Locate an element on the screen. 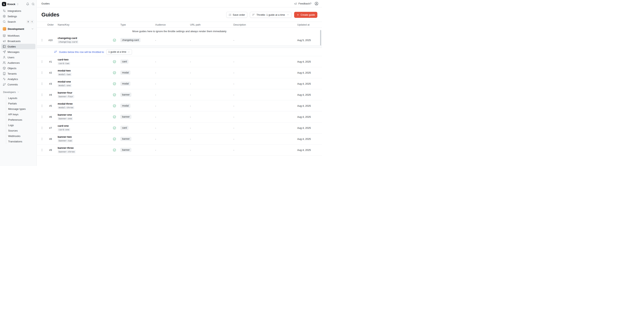 The width and height of the screenshot is (644, 332). sort-desc-icon is located at coordinates (56, 52).